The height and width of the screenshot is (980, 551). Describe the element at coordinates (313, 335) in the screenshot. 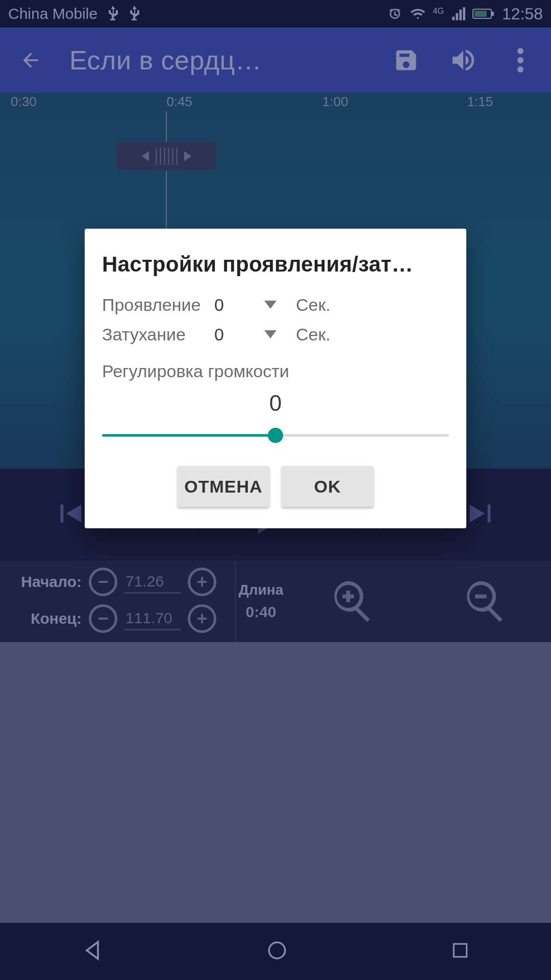

I see `fade-out-unit: Сек.` at that location.